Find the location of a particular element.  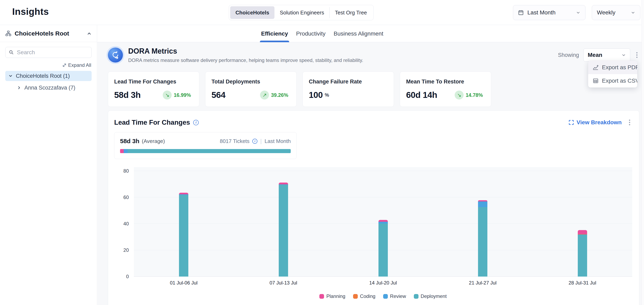

metric-delta: ↘ 14.78% is located at coordinates (469, 95).